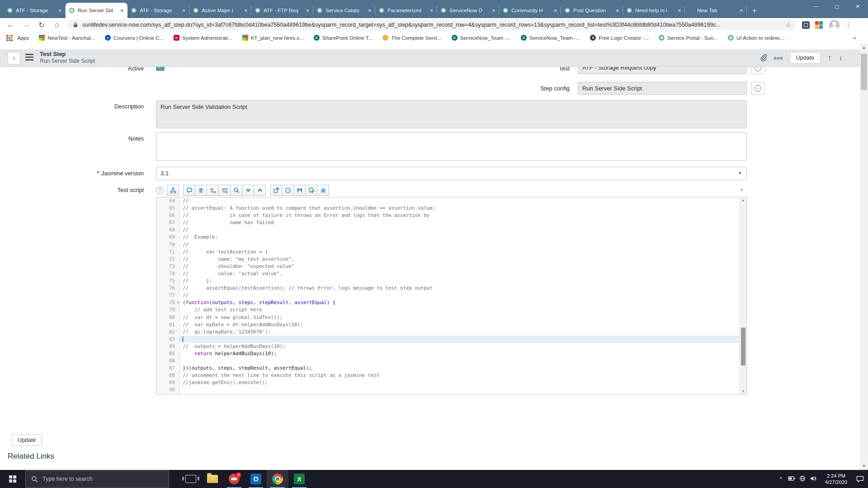 This screenshot has height=488, width=868. Describe the element at coordinates (448, 201) in the screenshot. I see `code-line: 64//` at that location.